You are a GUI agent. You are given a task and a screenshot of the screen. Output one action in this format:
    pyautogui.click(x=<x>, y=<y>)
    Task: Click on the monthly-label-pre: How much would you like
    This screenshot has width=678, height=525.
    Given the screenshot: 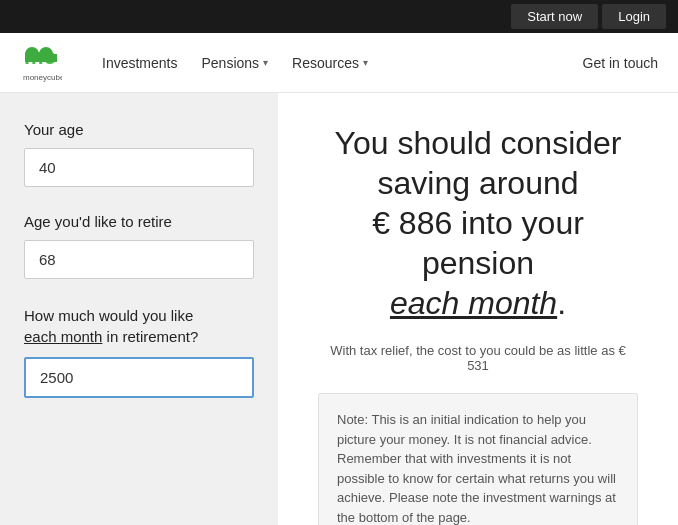 What is the action you would take?
    pyautogui.click(x=108, y=316)
    